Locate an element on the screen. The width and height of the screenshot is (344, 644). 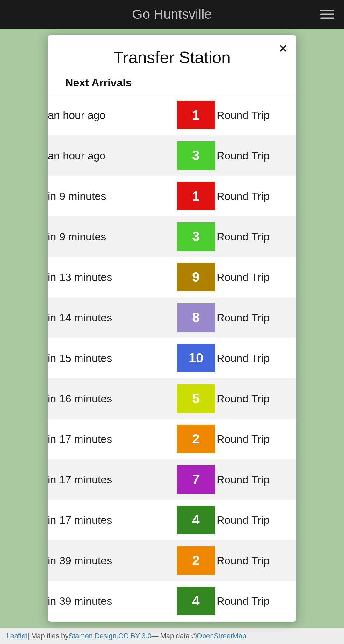
top-bar: Go Huntsville is located at coordinates (172, 14).